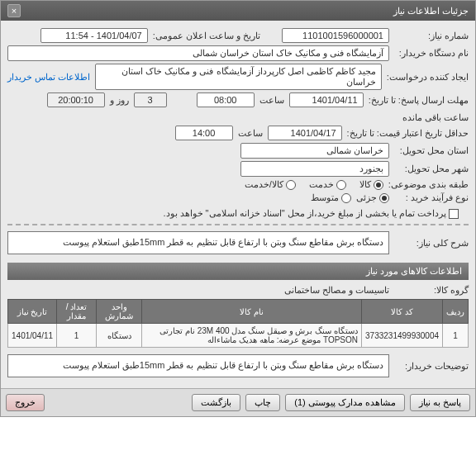  What do you see at coordinates (311, 213) in the screenshot?
I see `treasury-checkbox: پرداخت تمام یا بخشی از مبلغ خرید،از محل …` at bounding box center [311, 213].